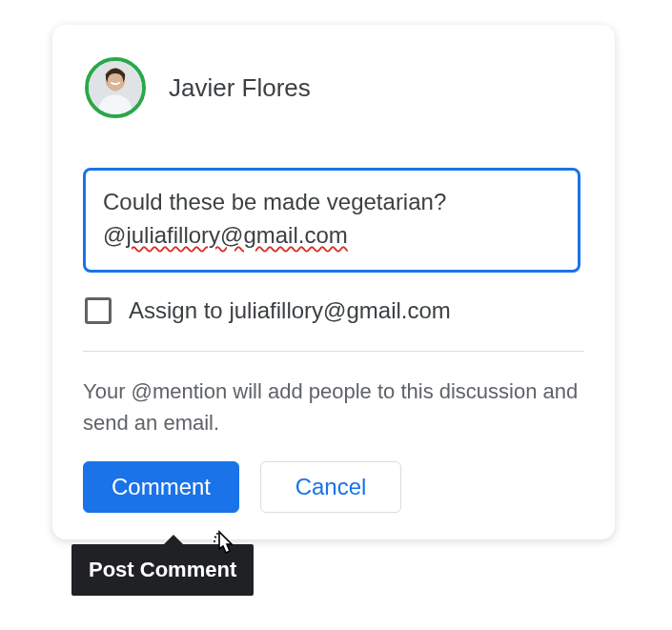  What do you see at coordinates (162, 570) in the screenshot?
I see `tooltip-text: Post Comment` at bounding box center [162, 570].